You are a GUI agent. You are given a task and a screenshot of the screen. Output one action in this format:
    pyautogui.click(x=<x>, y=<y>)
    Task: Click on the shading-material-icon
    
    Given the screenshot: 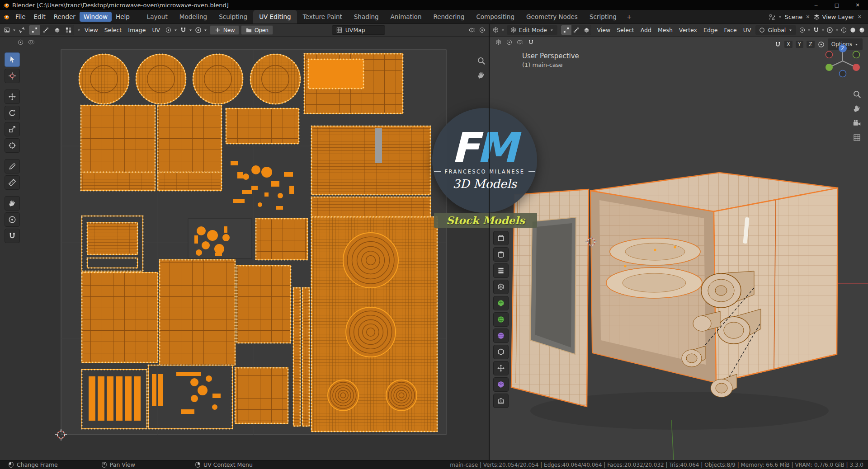 What is the action you would take?
    pyautogui.click(x=862, y=30)
    